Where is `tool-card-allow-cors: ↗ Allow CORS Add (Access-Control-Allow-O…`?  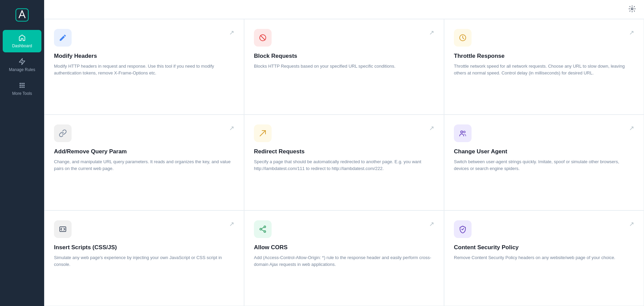
tool-card-allow-cors: ↗ Allow CORS Add (Access-Control-Allow-O… is located at coordinates (344, 258).